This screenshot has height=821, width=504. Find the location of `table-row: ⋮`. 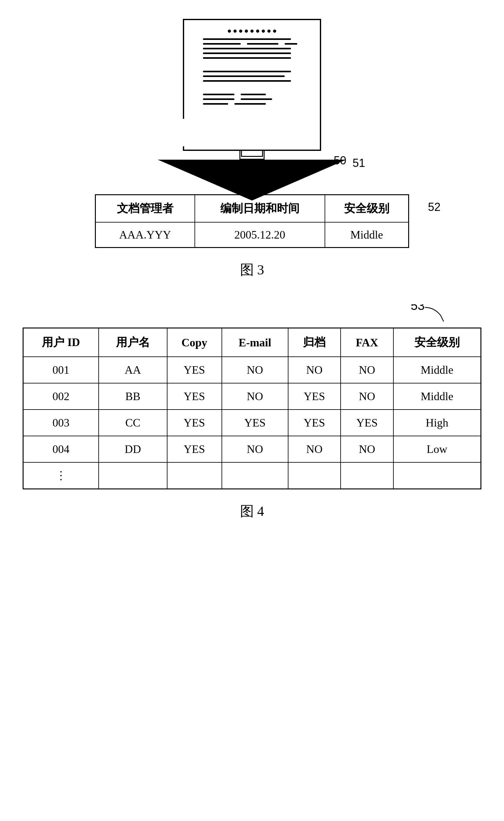

table-row: ⋮ is located at coordinates (252, 476).